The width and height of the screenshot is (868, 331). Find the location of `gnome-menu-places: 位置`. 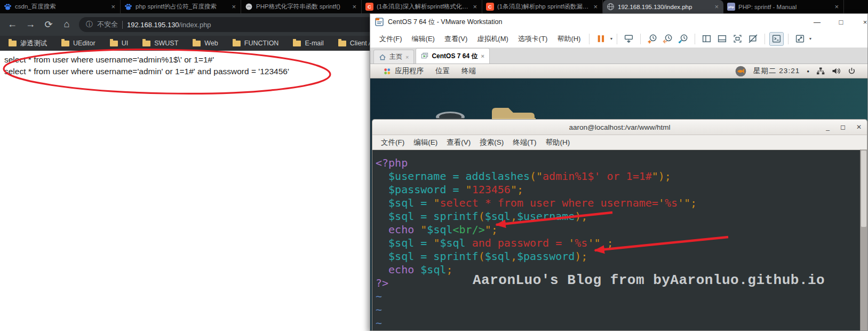

gnome-menu-places: 位置 is located at coordinates (443, 71).